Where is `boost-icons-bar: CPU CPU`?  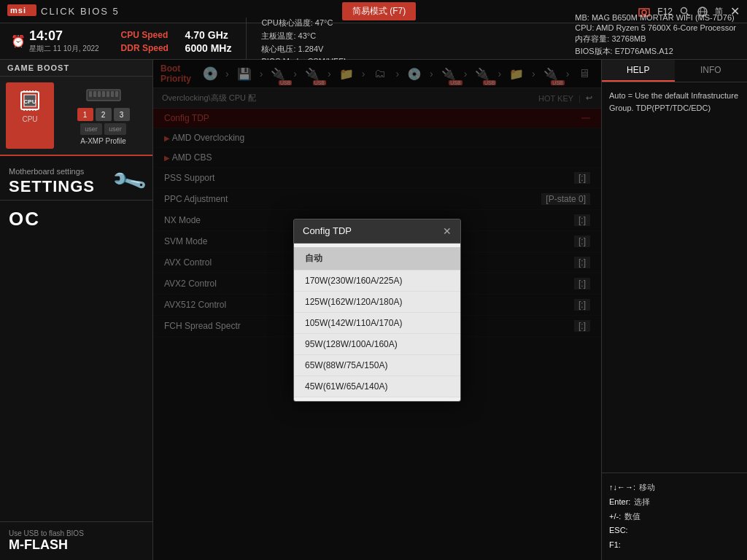 boost-icons-bar: CPU CPU is located at coordinates (76, 117).